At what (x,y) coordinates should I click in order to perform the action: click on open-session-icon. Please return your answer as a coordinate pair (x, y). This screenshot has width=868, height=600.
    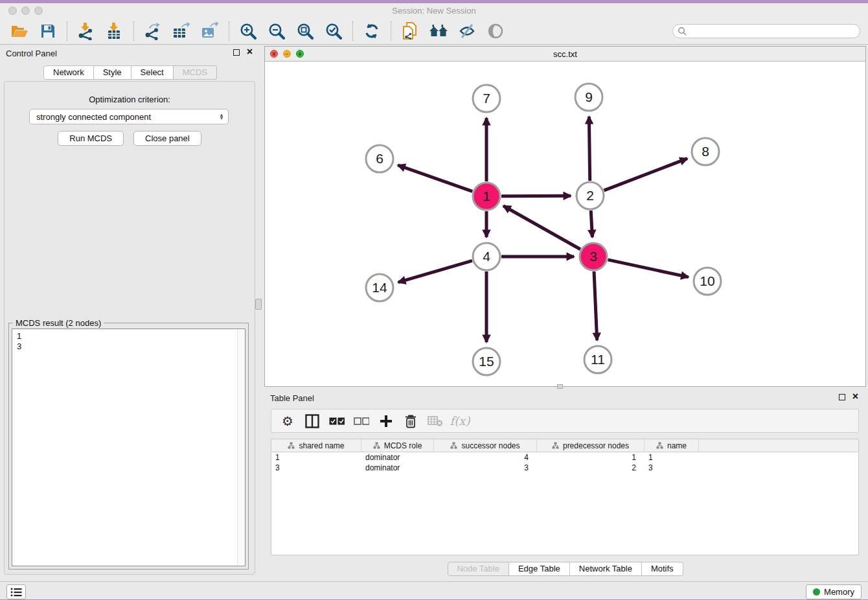
    Looking at the image, I should click on (19, 31).